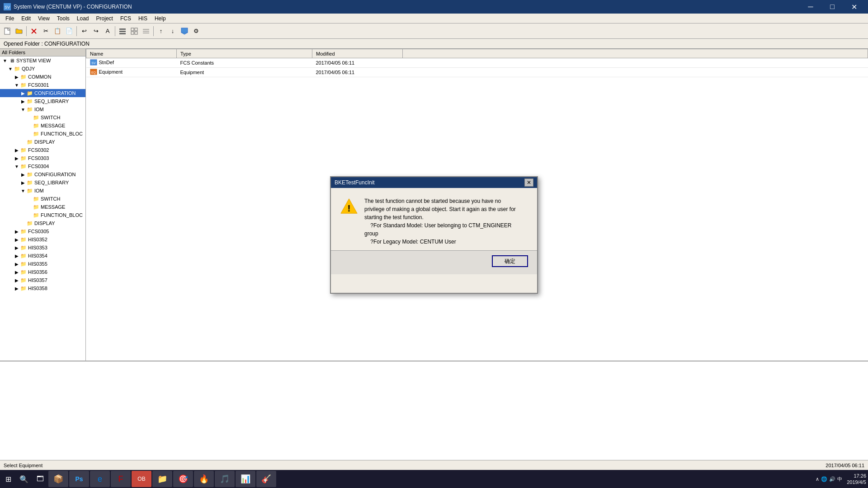  Describe the element at coordinates (42, 272) in the screenshot. I see `tree-item-his0356: ▶ 📁 HIS0356` at that location.